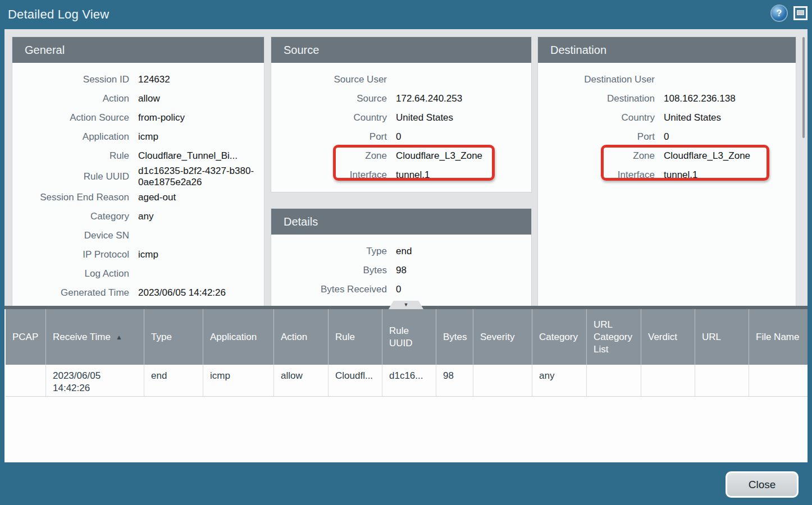 The height and width of the screenshot is (505, 812). What do you see at coordinates (801, 13) in the screenshot?
I see `window-icon` at bounding box center [801, 13].